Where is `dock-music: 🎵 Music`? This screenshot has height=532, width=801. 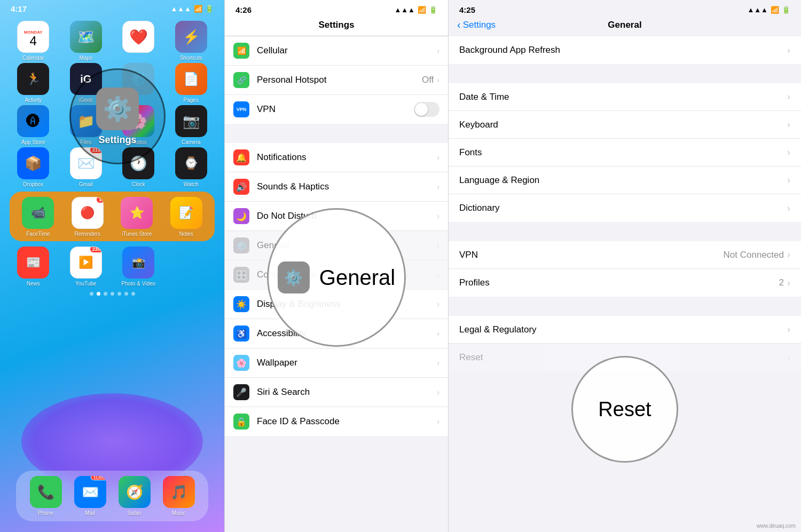 dock-music: 🎵 Music is located at coordinates (178, 496).